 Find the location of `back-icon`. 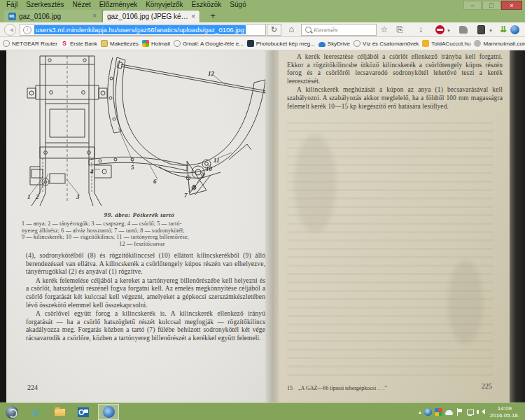

back-icon is located at coordinates (10, 29).